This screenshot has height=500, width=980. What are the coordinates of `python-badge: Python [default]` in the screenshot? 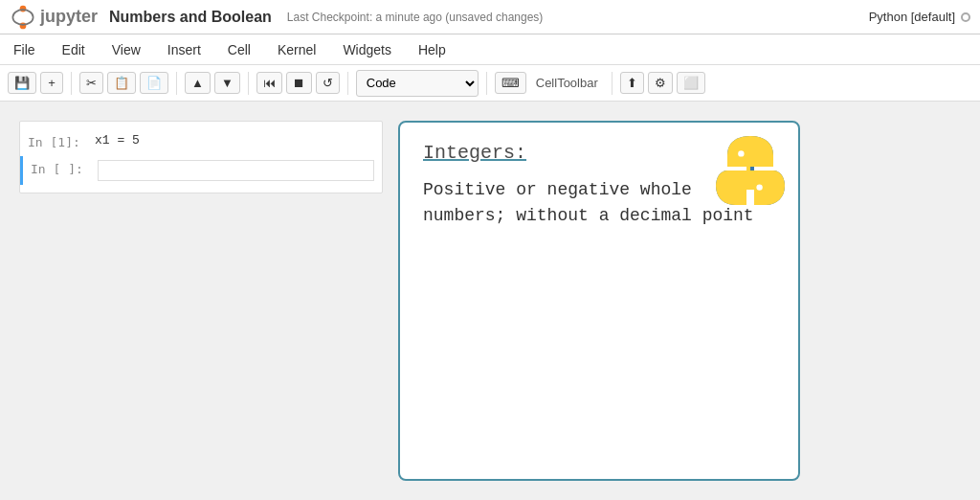 It's located at (920, 17).